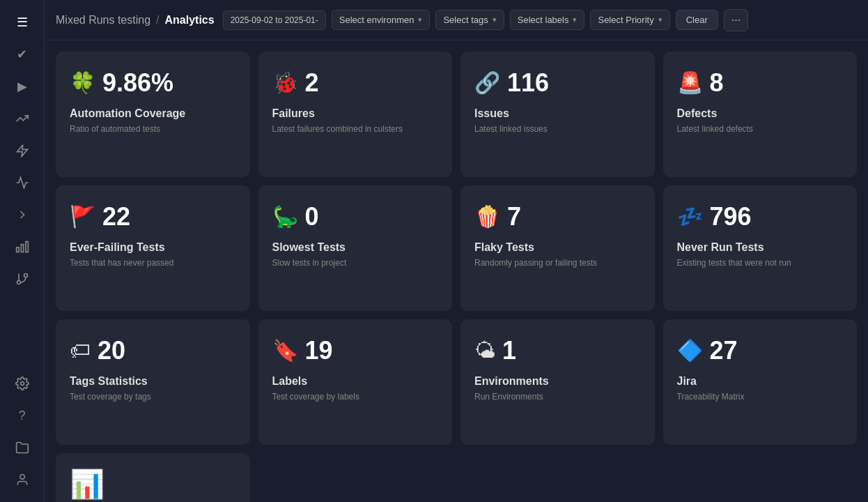  I want to click on play-icon: ▶, so click(22, 86).